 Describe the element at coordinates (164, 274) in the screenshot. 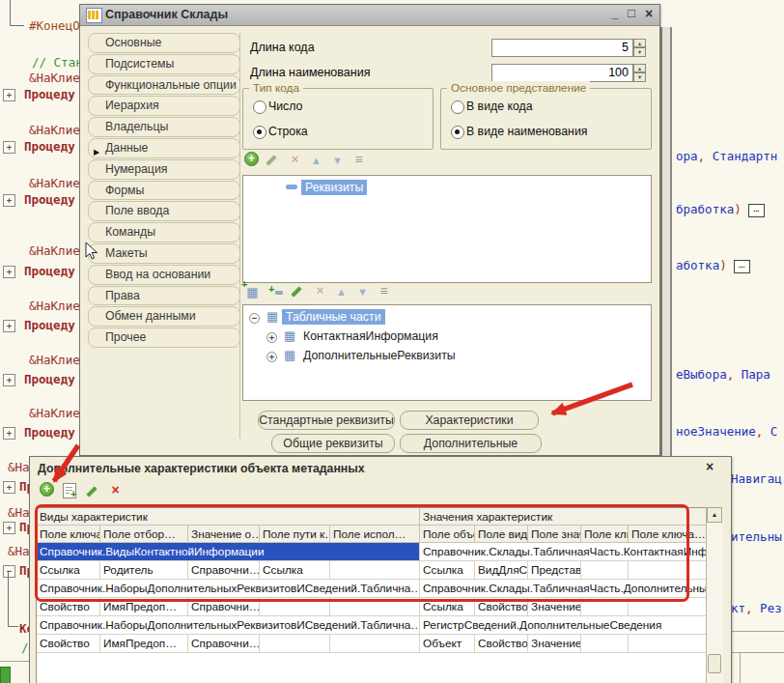

I see `sidebar-tab-Ввод на основании: Ввод на основании` at that location.